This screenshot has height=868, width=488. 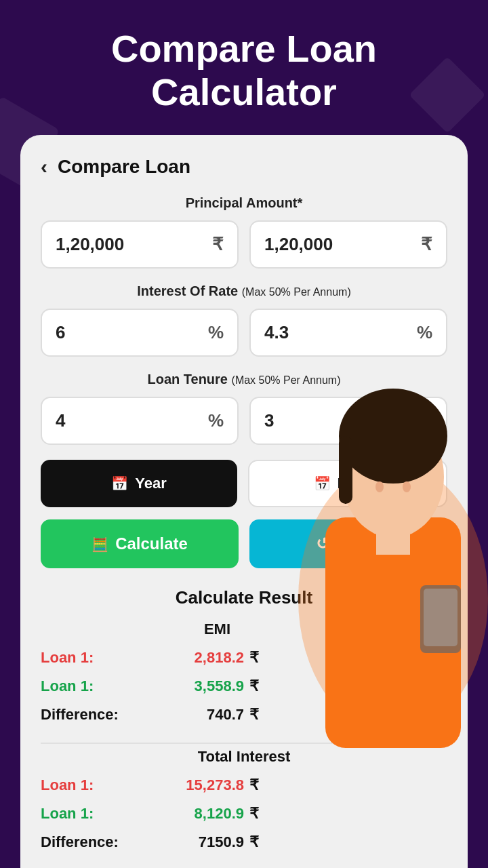 What do you see at coordinates (244, 802) in the screenshot?
I see `interest-section: Total Interest Loan 1: 15,273.8 ₹ Loan 1…` at bounding box center [244, 802].